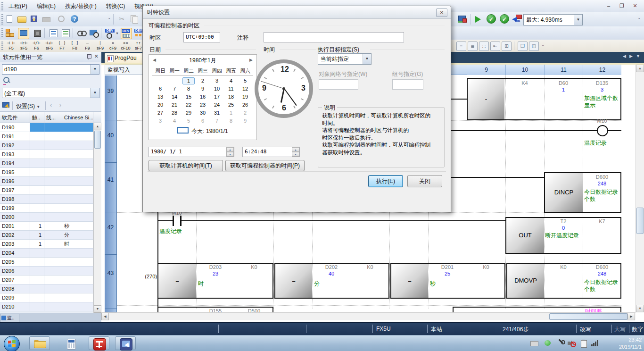 This screenshot has height=351, width=644. Describe the element at coordinates (53, 33) in the screenshot. I see `cross-reference-list-icon` at that location.